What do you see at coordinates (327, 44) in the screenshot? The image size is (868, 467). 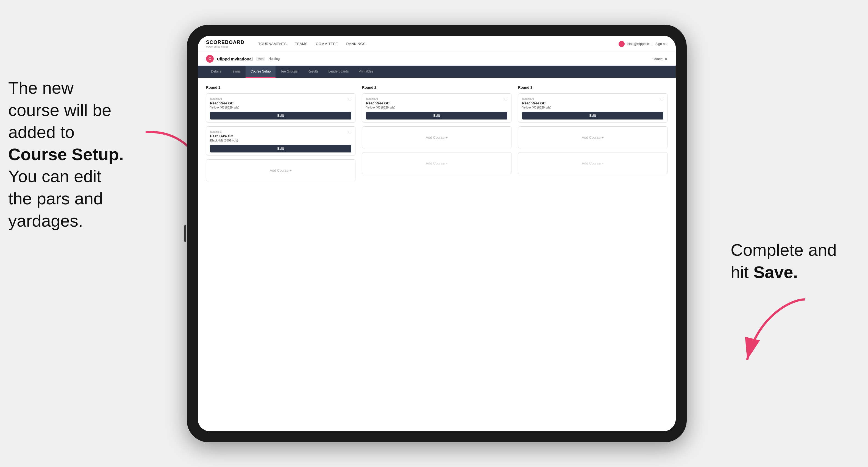 I see `nav-committee: COMMITTEE` at bounding box center [327, 44].